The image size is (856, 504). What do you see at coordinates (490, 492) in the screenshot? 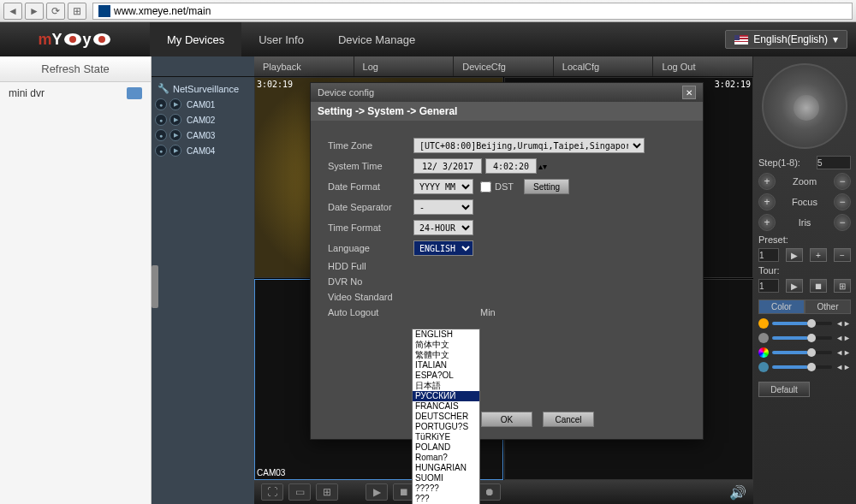
I see `record-icon: ⏺` at bounding box center [490, 492].